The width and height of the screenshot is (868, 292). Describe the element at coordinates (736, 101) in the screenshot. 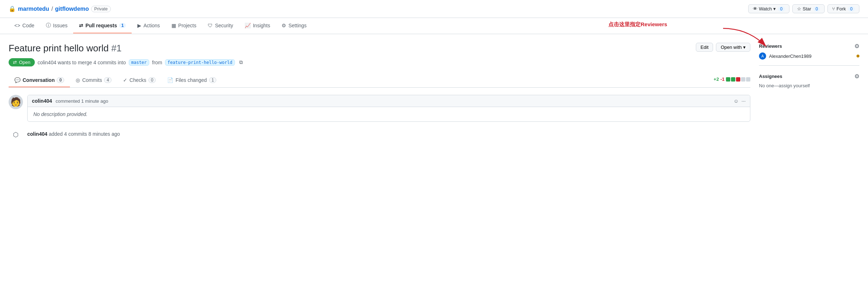

I see `emoji-button: ☺` at that location.